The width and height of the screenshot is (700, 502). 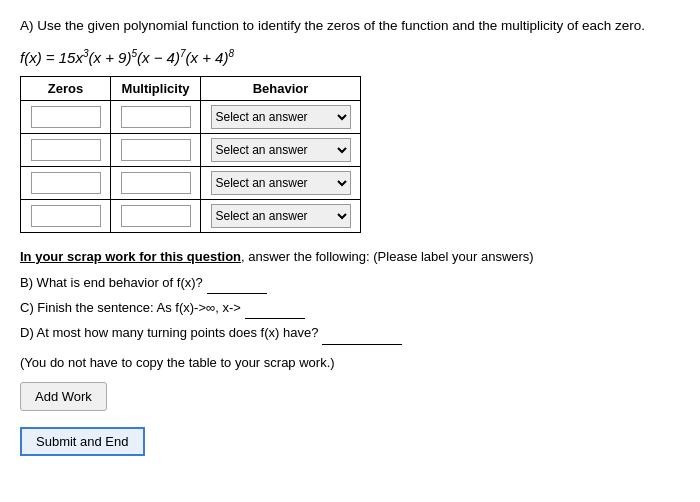 What do you see at coordinates (362, 344) in the screenshot?
I see `answer-d-blank` at bounding box center [362, 344].